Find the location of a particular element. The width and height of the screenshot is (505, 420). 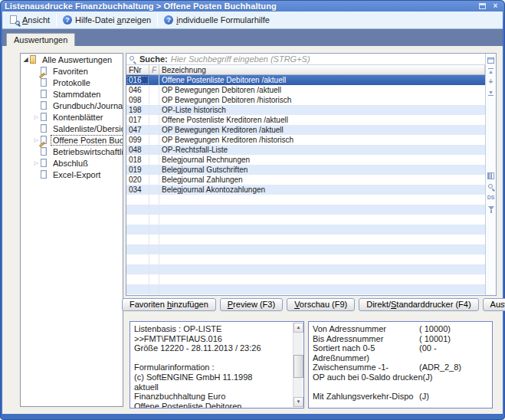

tree-item-grundbuch-journale: Grundbuch/Journale is located at coordinates (72, 106).